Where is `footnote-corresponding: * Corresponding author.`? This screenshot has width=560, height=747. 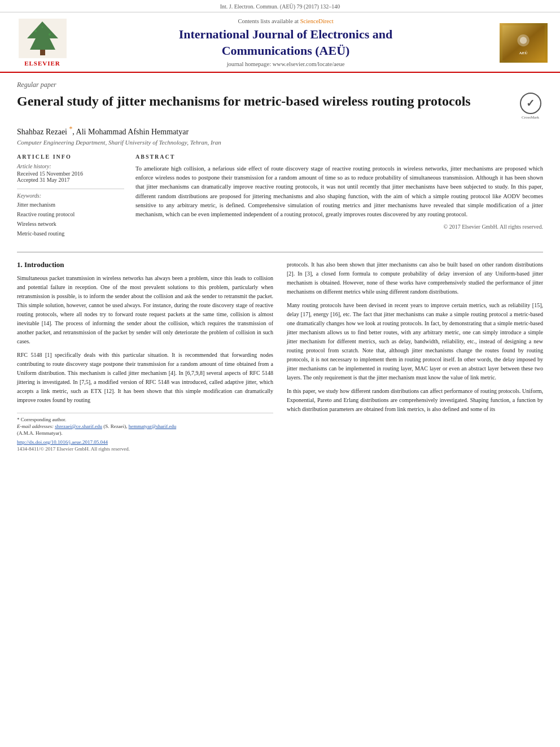 footnote-corresponding: * Corresponding author. is located at coordinates (145, 420).